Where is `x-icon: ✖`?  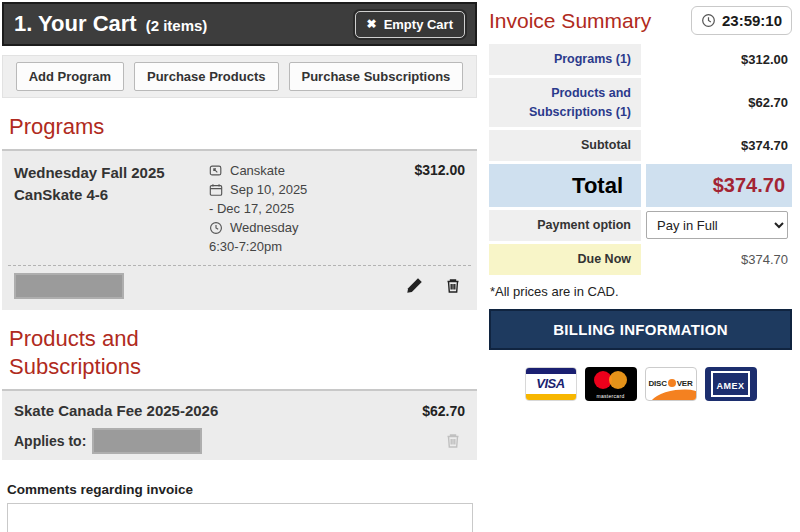 x-icon: ✖ is located at coordinates (372, 24).